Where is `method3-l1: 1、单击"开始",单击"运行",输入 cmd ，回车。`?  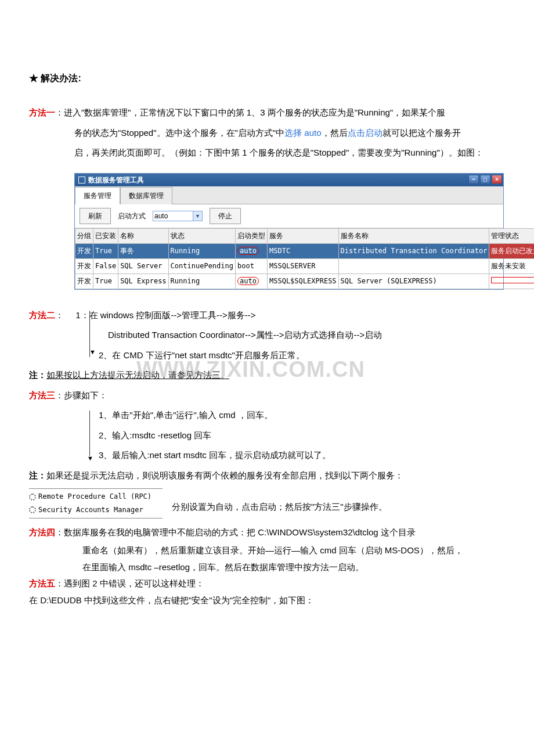
method3-l1: 1、单击"开始",单击"运行",输入 cmd ，回车。 is located at coordinates (267, 416).